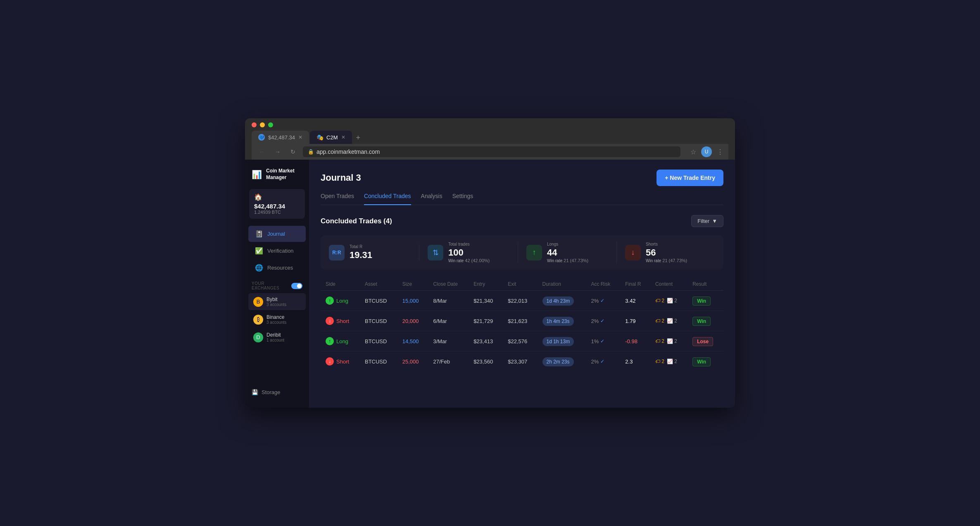 The image size is (980, 526). Describe the element at coordinates (277, 204) in the screenshot. I see `balance-card: 🏠 $42,487.34 1.24939 BTC` at that location.